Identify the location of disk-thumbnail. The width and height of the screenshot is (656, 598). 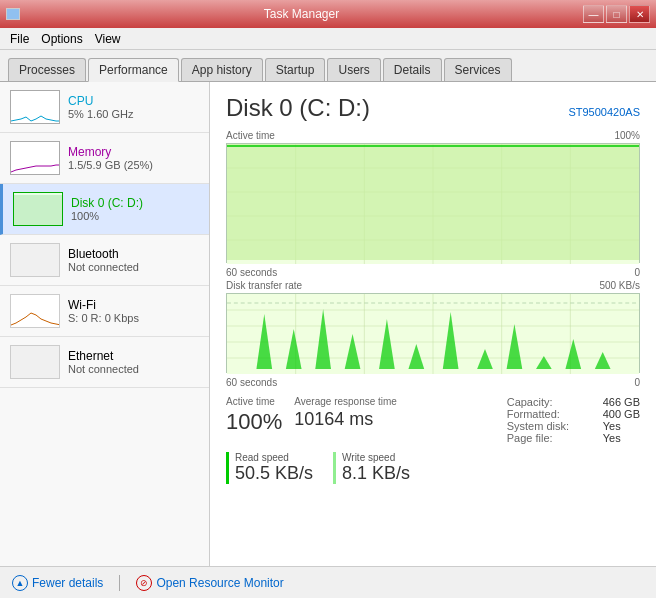
(38, 209).